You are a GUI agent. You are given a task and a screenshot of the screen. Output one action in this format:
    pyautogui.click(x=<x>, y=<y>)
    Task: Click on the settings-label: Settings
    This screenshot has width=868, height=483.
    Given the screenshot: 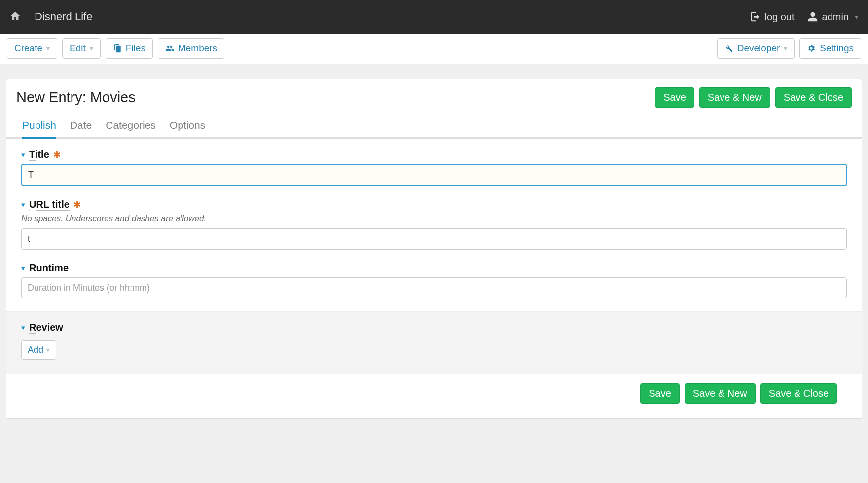 What is the action you would take?
    pyautogui.click(x=836, y=48)
    